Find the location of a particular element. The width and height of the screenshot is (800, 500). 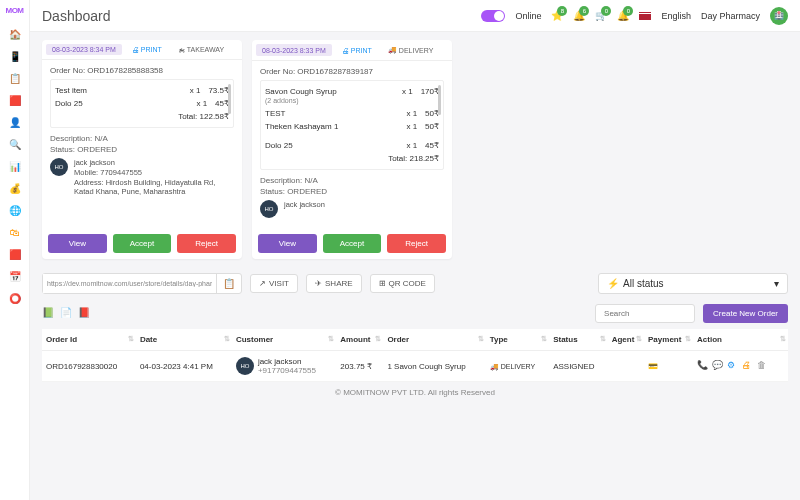

order-datetime: 08-03-2023 8:34 PM is located at coordinates (84, 50).